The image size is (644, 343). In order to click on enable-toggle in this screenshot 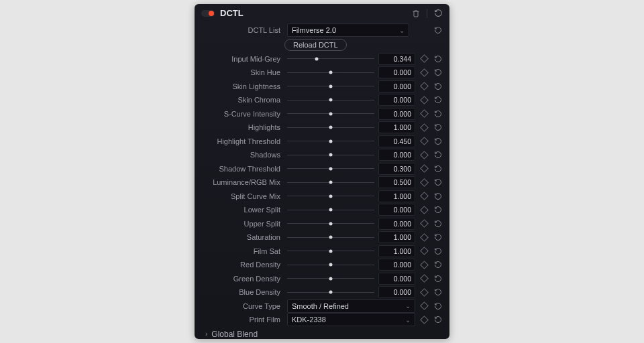, I will do `click(208, 13)`.